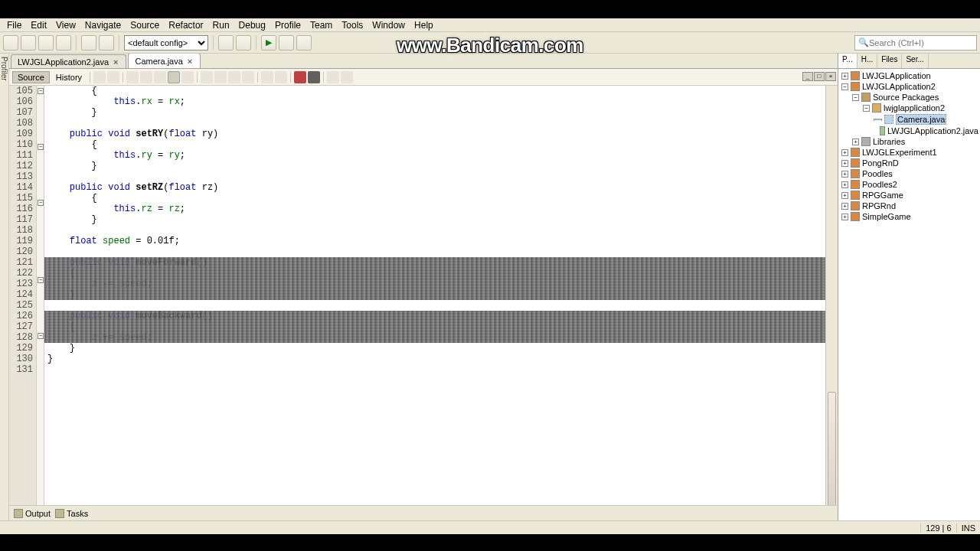  I want to click on run-macro-button, so click(333, 77).